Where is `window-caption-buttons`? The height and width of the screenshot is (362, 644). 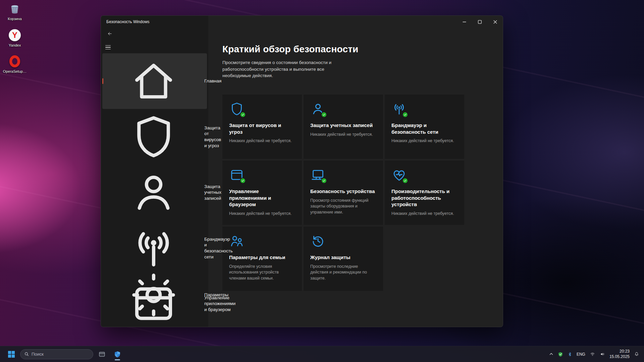 window-caption-buttons is located at coordinates (480, 22).